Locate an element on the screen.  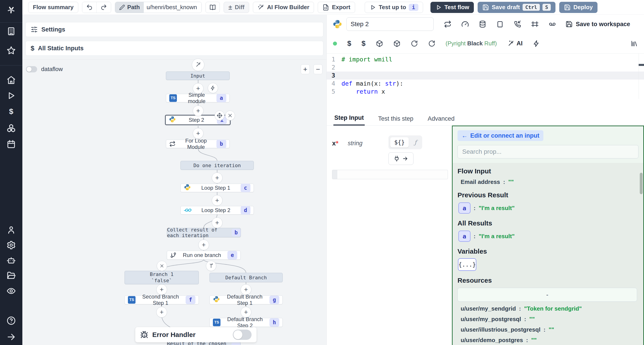
ai-wand-node-button is located at coordinates (198, 65).